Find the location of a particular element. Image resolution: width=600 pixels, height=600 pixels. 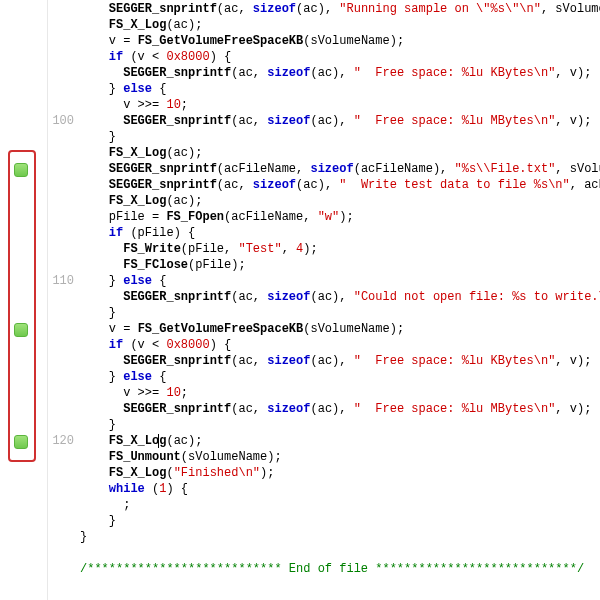

code-line: 100 SEGGER_snprintf(ac, sizeof(ac), " Fr… is located at coordinates (324, 122).